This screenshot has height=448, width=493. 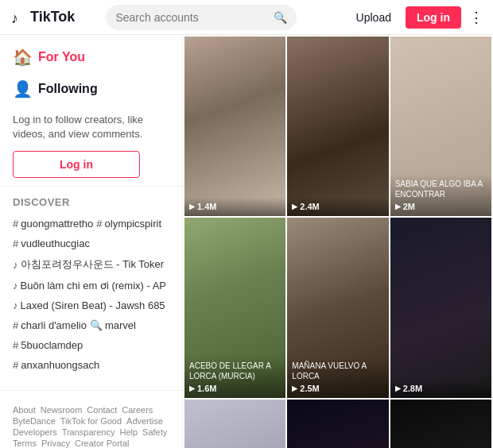 What do you see at coordinates (337, 207) in the screenshot?
I see `video-stats: ▶ 2.4M` at bounding box center [337, 207].